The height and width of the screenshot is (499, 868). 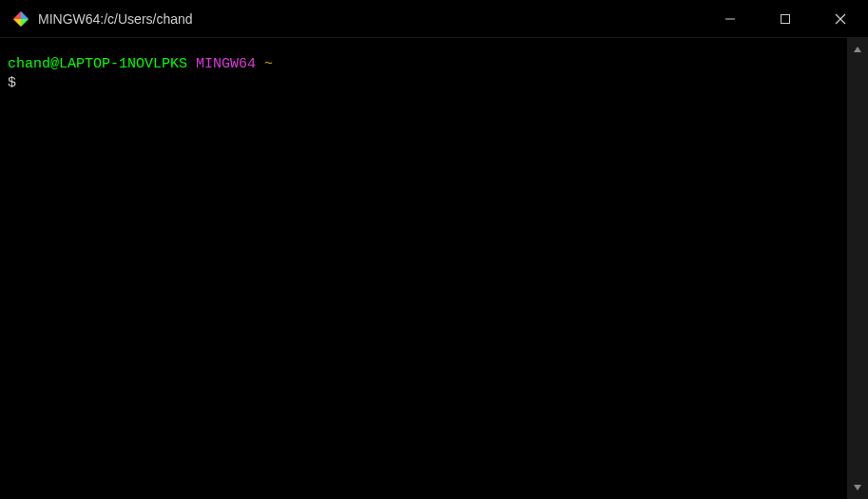 I want to click on titlebar: MINGW64:/c/Users/chand, so click(x=434, y=19).